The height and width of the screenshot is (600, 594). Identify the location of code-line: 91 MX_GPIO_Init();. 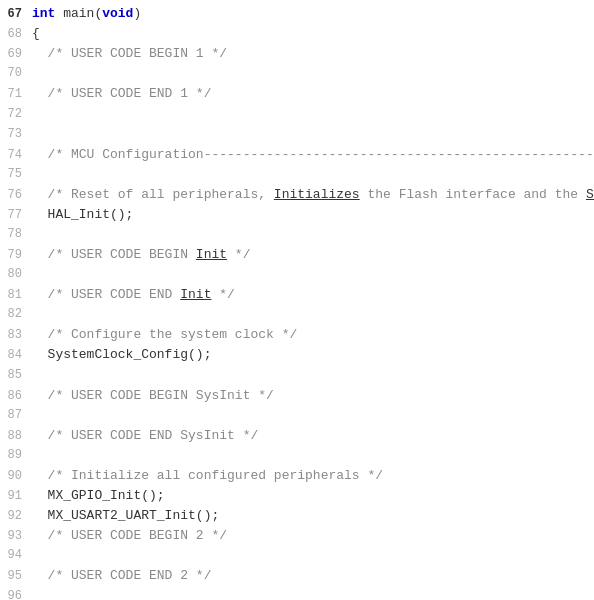
(297, 496).